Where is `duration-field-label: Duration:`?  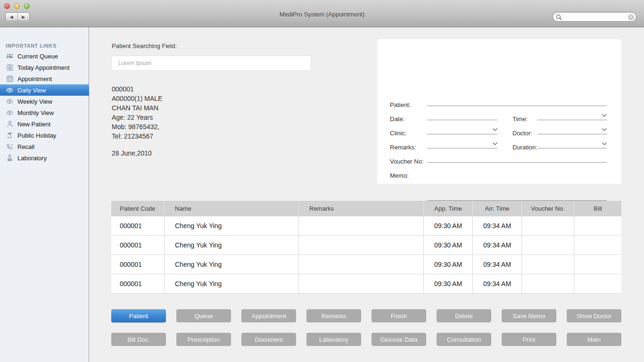 duration-field-label: Duration: is located at coordinates (525, 147).